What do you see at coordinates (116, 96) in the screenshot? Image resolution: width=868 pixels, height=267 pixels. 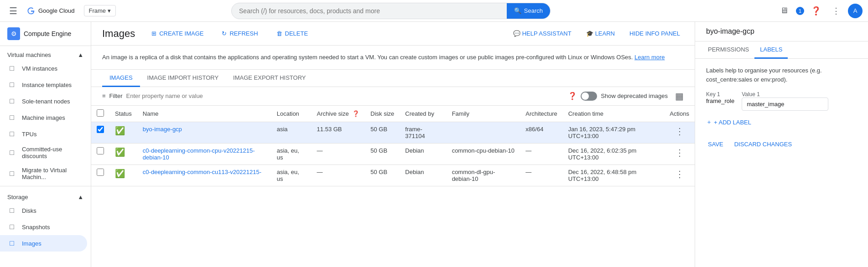 I see `filter-label: Filter` at bounding box center [116, 96].